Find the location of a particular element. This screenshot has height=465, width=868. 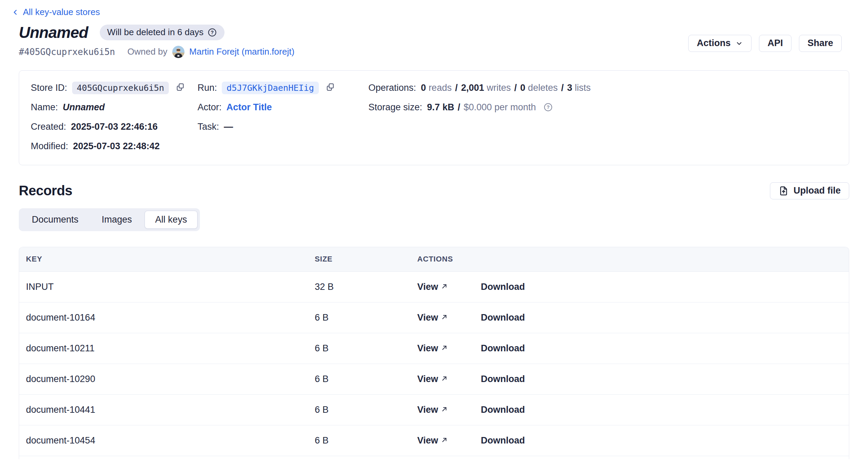

record-key: document-10454 is located at coordinates (170, 440).